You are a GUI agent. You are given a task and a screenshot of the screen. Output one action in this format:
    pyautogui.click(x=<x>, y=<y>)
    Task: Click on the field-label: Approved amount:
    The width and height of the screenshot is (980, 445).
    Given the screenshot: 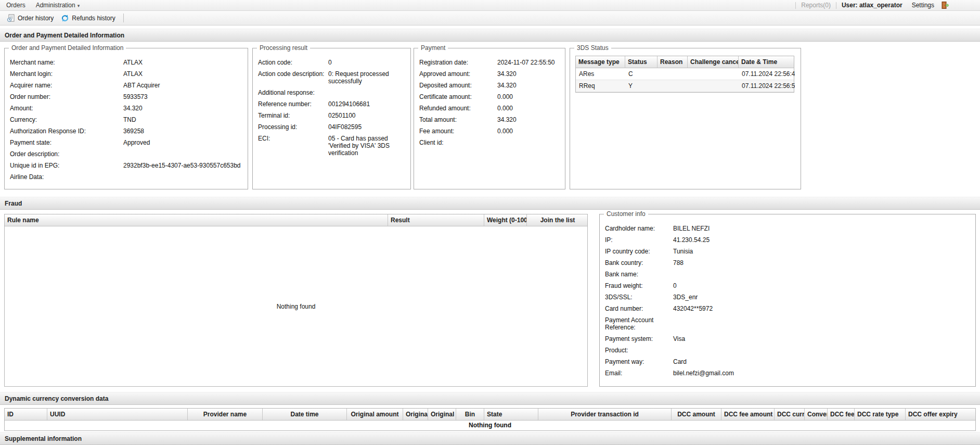 What is the action you would take?
    pyautogui.click(x=458, y=74)
    